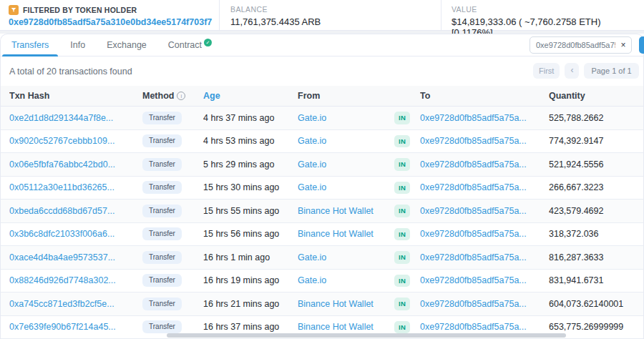 The image size is (644, 339). What do you see at coordinates (241, 327) in the screenshot?
I see `age-text: 16 hrs 37 mins ago` at bounding box center [241, 327].